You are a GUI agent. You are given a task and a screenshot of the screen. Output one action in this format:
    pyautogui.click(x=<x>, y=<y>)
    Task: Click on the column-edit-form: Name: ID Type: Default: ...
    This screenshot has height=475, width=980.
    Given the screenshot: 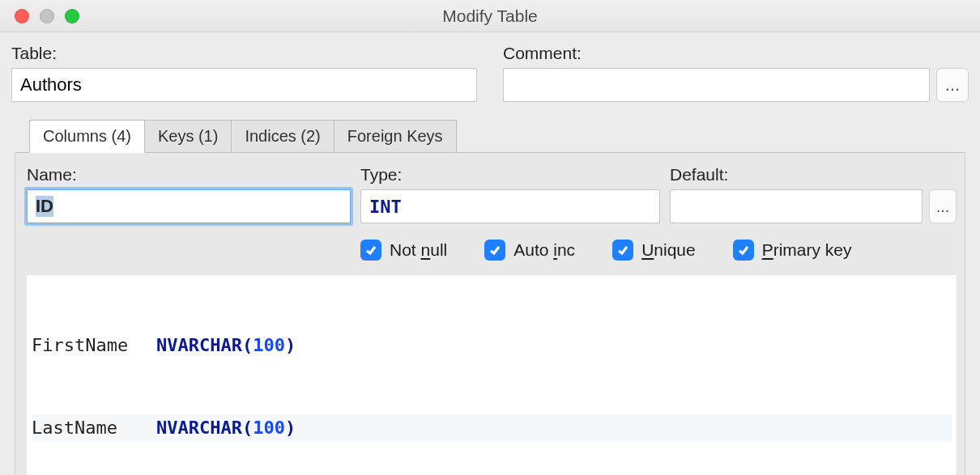 What is the action you would take?
    pyautogui.click(x=492, y=194)
    